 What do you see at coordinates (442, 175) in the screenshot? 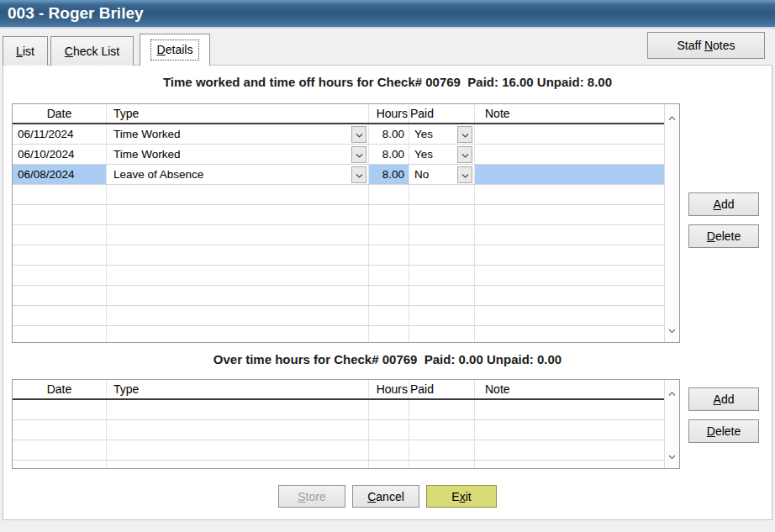
I see `paid-cell: No` at bounding box center [442, 175].